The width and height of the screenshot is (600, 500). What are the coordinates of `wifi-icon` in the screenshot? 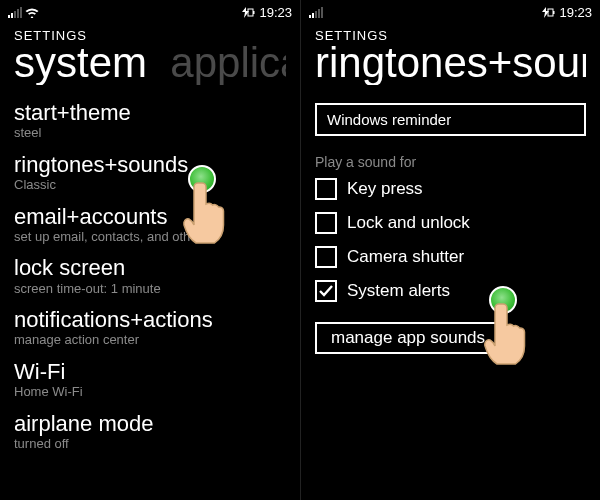 It's located at (32, 12).